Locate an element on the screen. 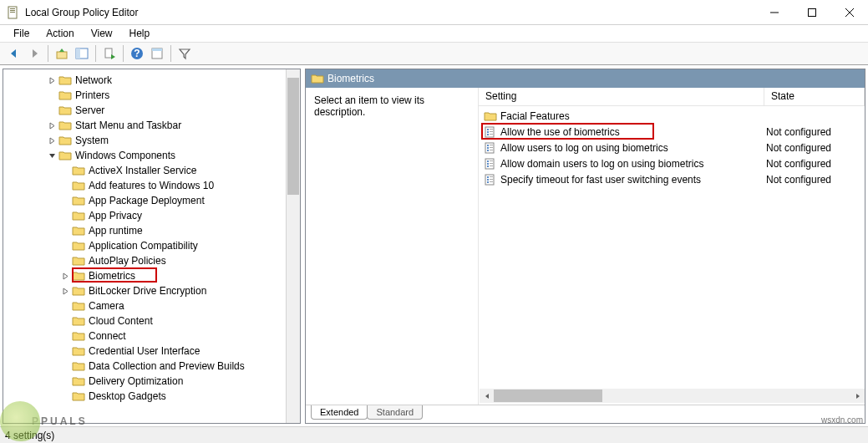 The image size is (868, 443). tree-item-label: Network is located at coordinates (94, 80).